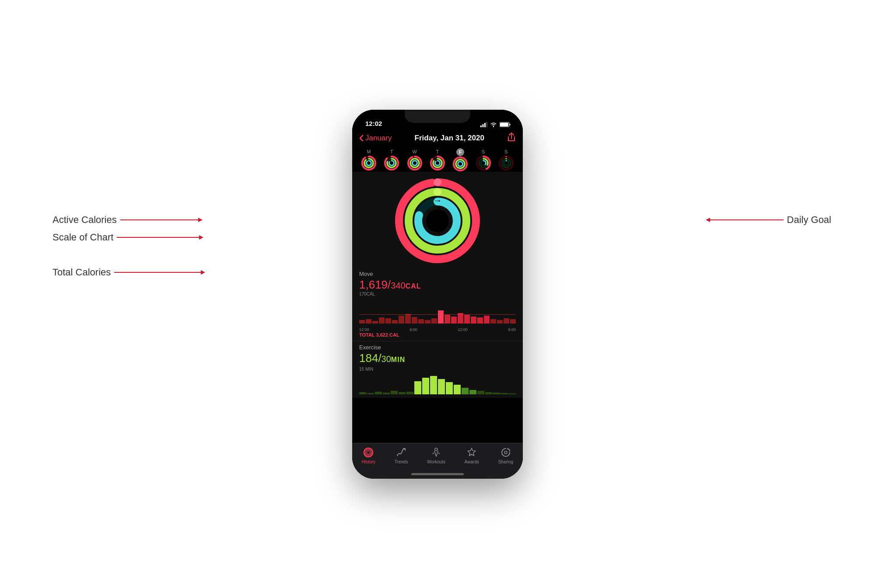  What do you see at coordinates (436, 456) in the screenshot?
I see `tab-workouts: Workouts` at bounding box center [436, 456].